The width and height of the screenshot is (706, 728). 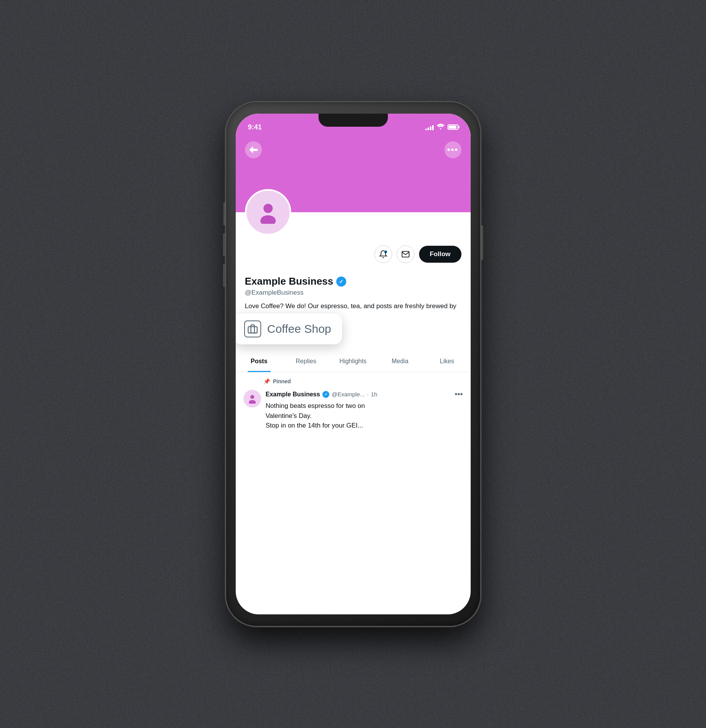 What do you see at coordinates (267, 381) in the screenshot?
I see `pin-icon: 📌` at bounding box center [267, 381].